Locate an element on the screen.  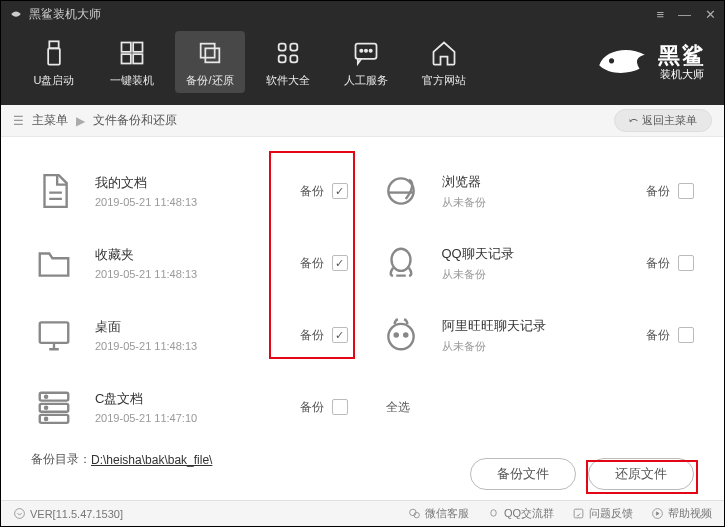
breadcrumb: ☰ 主菜单 ▶ 文件备份和还原 ⤺ 返回主菜单 is located at coordinates (362, 121).